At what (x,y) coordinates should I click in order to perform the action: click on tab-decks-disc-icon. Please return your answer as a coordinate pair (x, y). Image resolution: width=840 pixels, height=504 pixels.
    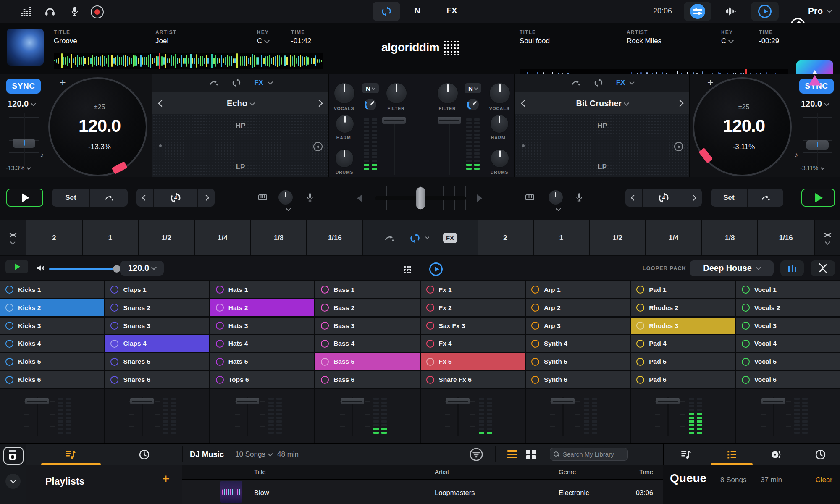
    Looking at the image, I should click on (776, 454).